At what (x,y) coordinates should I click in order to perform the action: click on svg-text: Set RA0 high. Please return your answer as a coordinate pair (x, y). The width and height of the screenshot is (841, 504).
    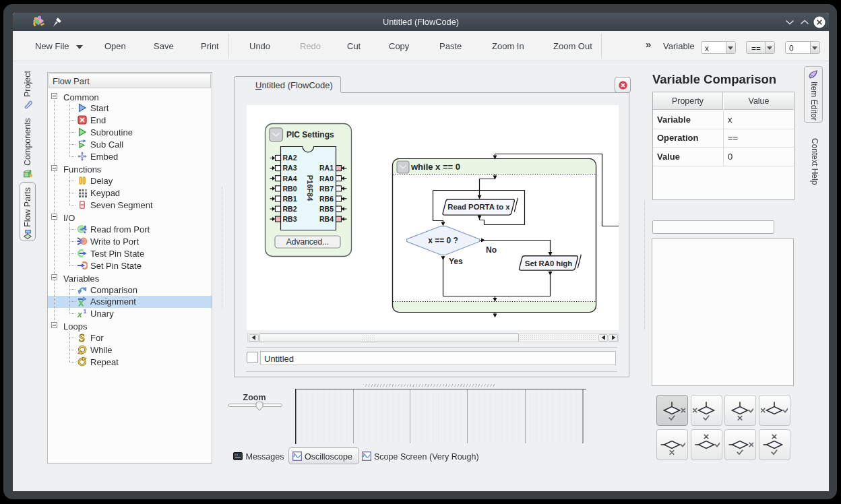
    Looking at the image, I should click on (549, 263).